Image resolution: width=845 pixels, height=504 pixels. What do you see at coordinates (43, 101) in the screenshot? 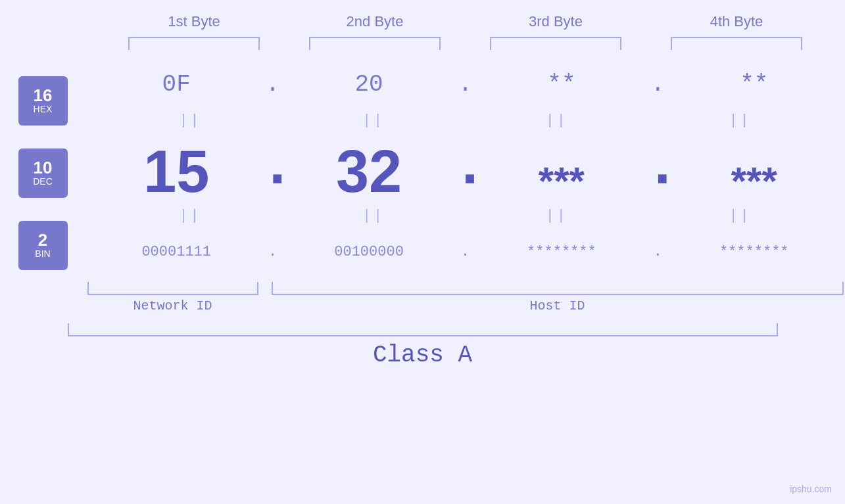
I see `hex-label-box: 16 HEX` at bounding box center [43, 101].